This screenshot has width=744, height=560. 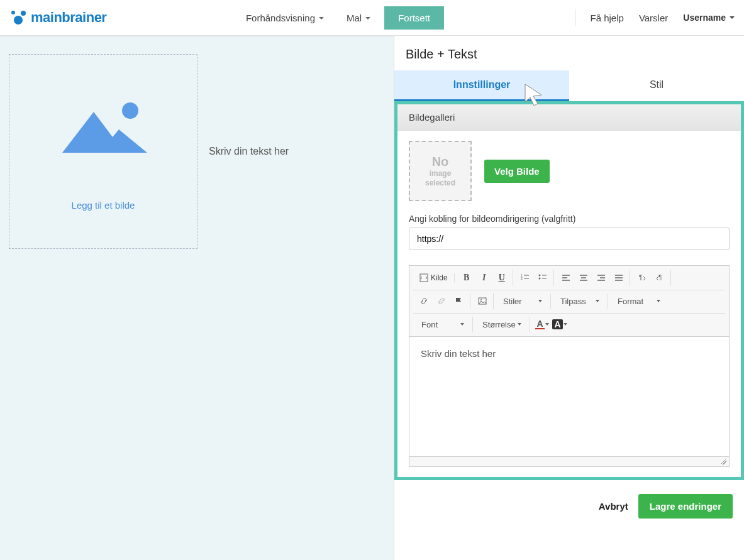 What do you see at coordinates (569, 219) in the screenshot?
I see `link-field-label: Angi kobling for bildeomdirigering (valg…` at bounding box center [569, 219].